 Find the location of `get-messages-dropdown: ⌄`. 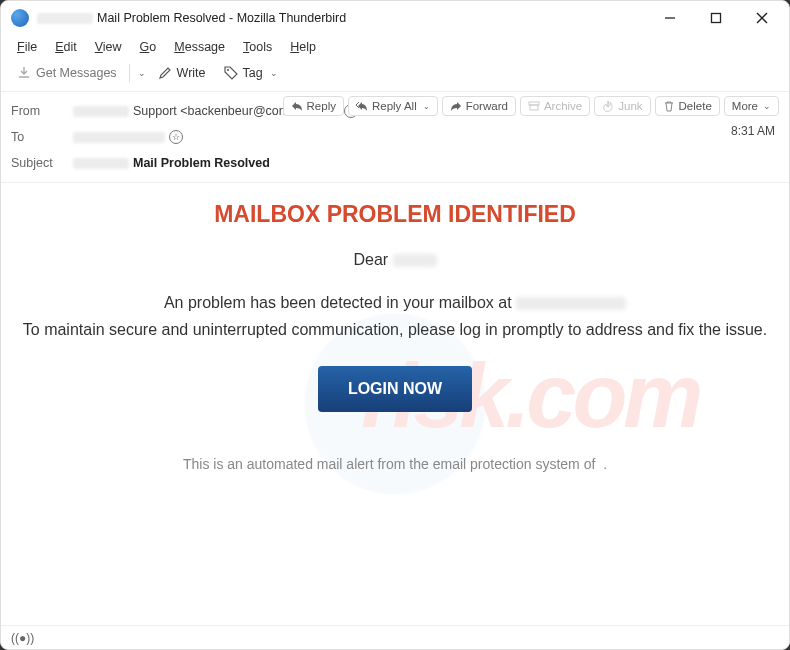

get-messages-dropdown: ⌄ is located at coordinates (142, 73).